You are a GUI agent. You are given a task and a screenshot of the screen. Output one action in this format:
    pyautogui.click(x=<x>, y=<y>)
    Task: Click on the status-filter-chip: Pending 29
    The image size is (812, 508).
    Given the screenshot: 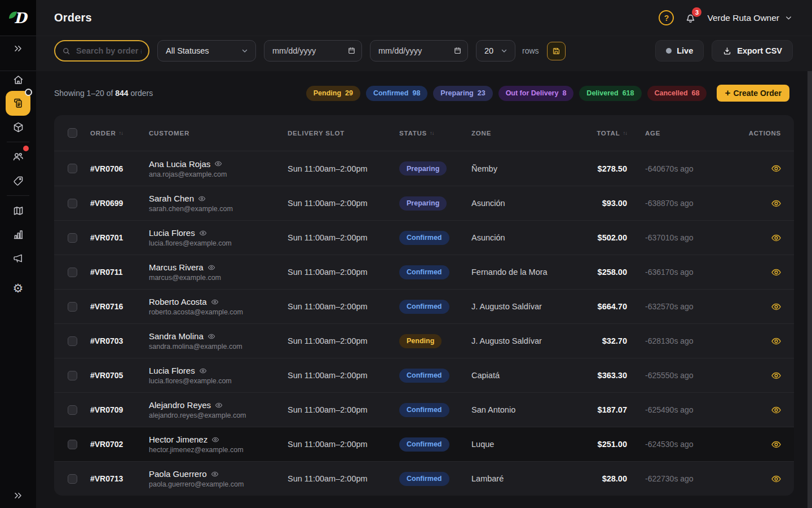 What is the action you would take?
    pyautogui.click(x=333, y=94)
    